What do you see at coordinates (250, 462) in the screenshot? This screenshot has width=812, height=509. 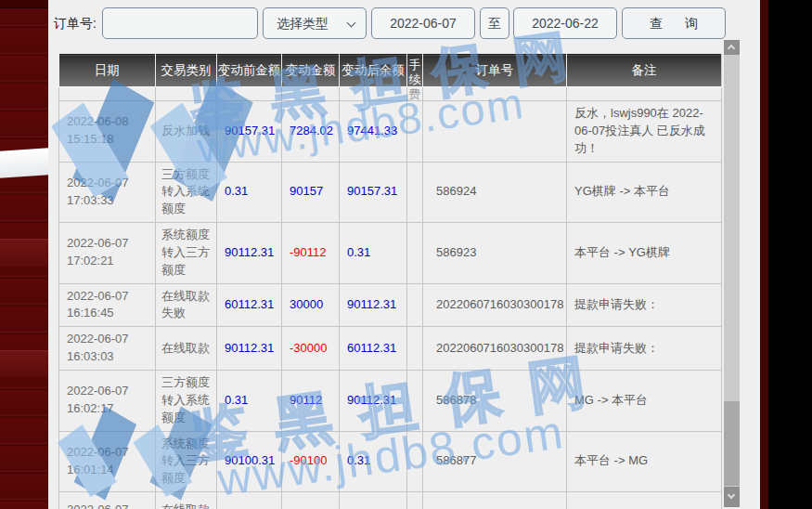 I see `cell-before-amount: 90100.31` at bounding box center [250, 462].